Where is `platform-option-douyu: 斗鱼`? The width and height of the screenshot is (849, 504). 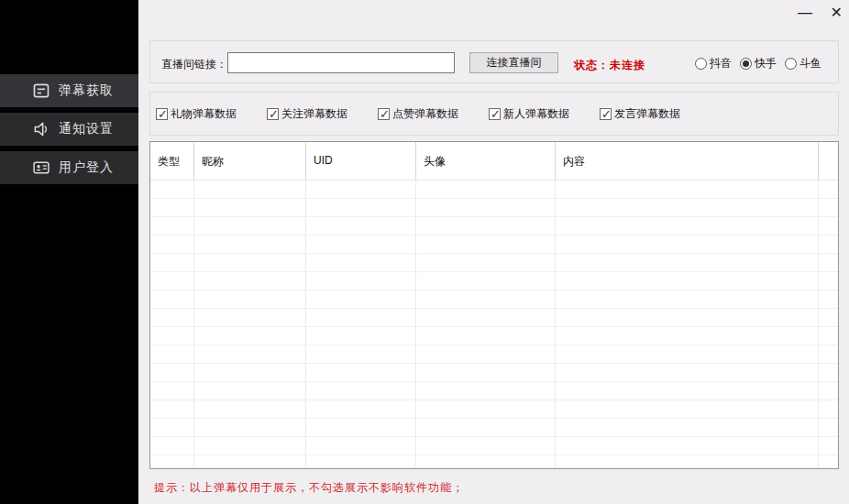 platform-option-douyu: 斗鱼 is located at coordinates (803, 64).